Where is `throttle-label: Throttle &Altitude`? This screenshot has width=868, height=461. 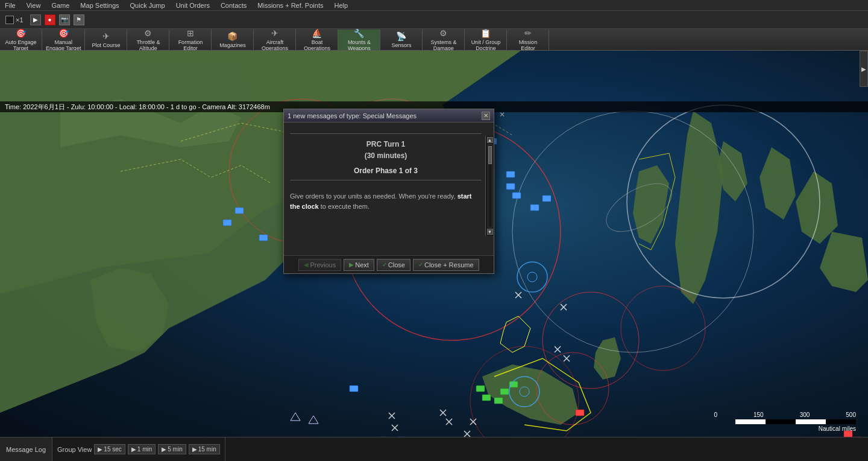 throttle-label: Throttle &Altitude is located at coordinates (148, 45).